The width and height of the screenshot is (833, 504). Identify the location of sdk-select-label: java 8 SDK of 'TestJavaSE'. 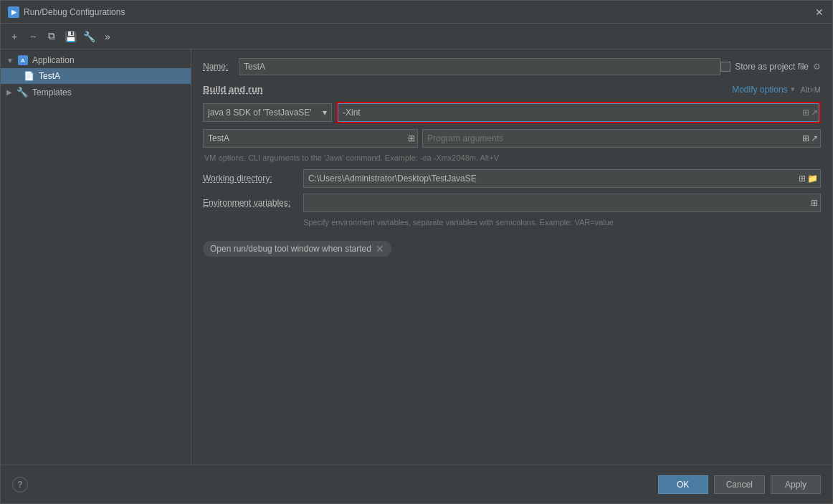
(260, 113).